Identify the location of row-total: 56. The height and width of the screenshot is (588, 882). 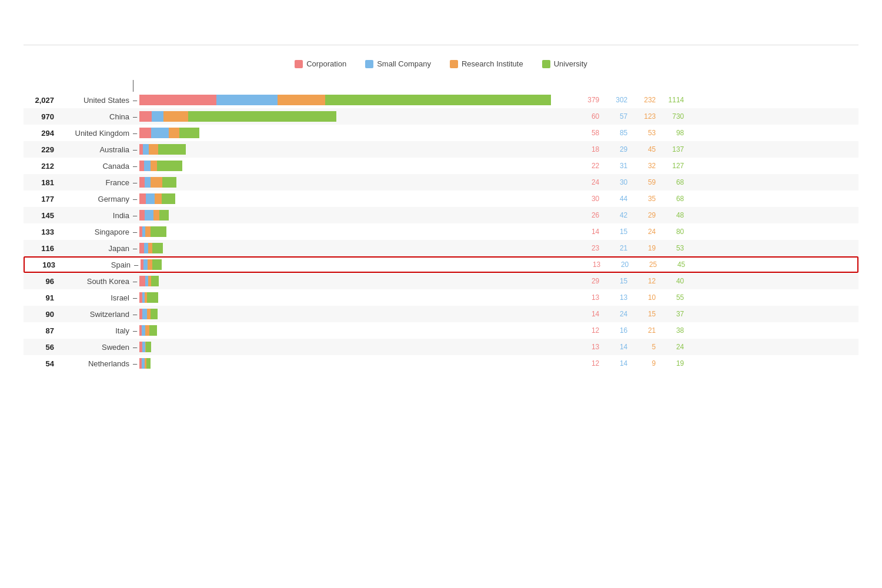
(39, 347).